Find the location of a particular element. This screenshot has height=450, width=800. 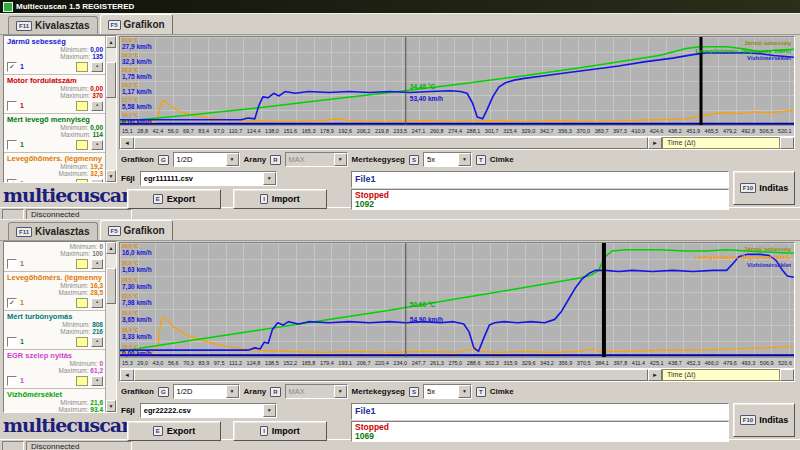

cimke-label: Cimke is located at coordinates (502, 160).